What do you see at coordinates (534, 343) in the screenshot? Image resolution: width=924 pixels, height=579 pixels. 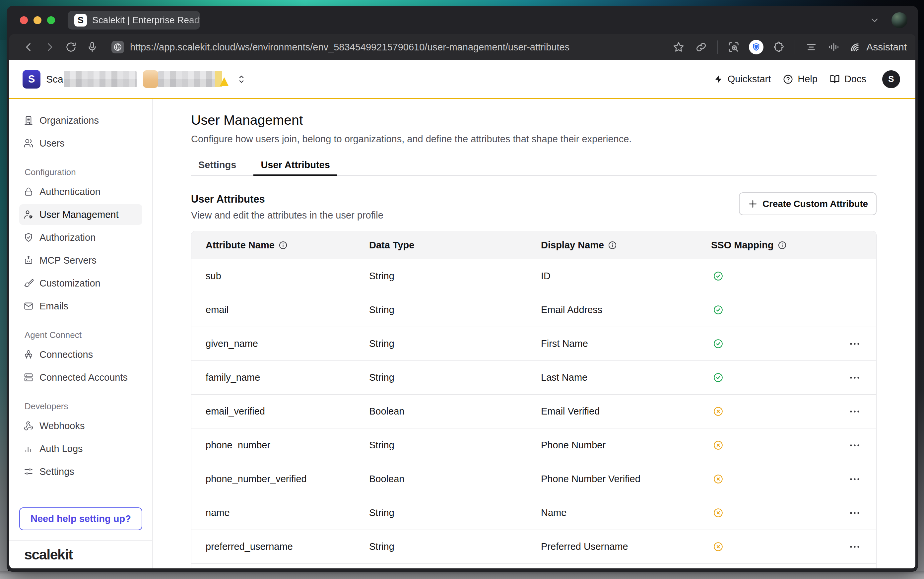 I see `table-row-given-name: given_nameStringFirst Name` at bounding box center [534, 343].